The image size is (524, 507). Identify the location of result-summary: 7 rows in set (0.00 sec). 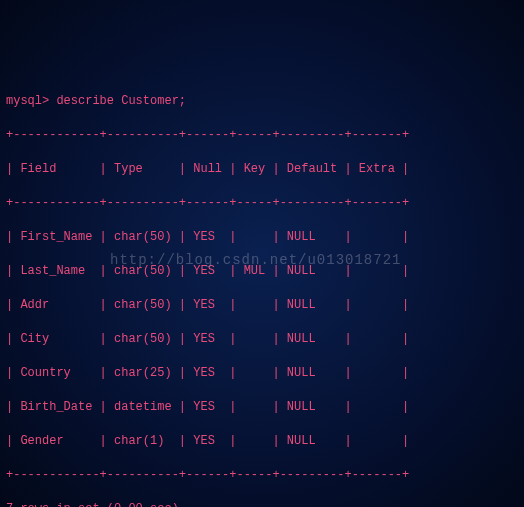
(262, 504).